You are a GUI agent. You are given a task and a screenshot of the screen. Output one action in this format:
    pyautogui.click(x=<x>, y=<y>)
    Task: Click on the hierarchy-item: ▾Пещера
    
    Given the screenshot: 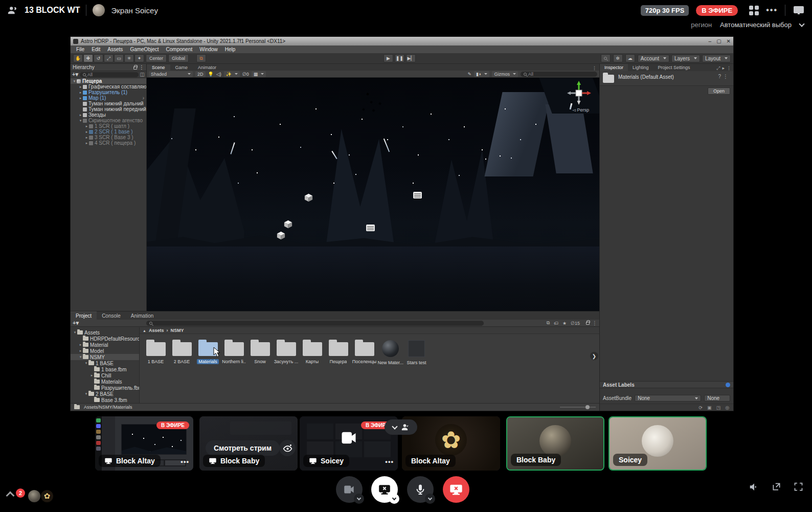 What is the action you would take?
    pyautogui.click(x=108, y=81)
    